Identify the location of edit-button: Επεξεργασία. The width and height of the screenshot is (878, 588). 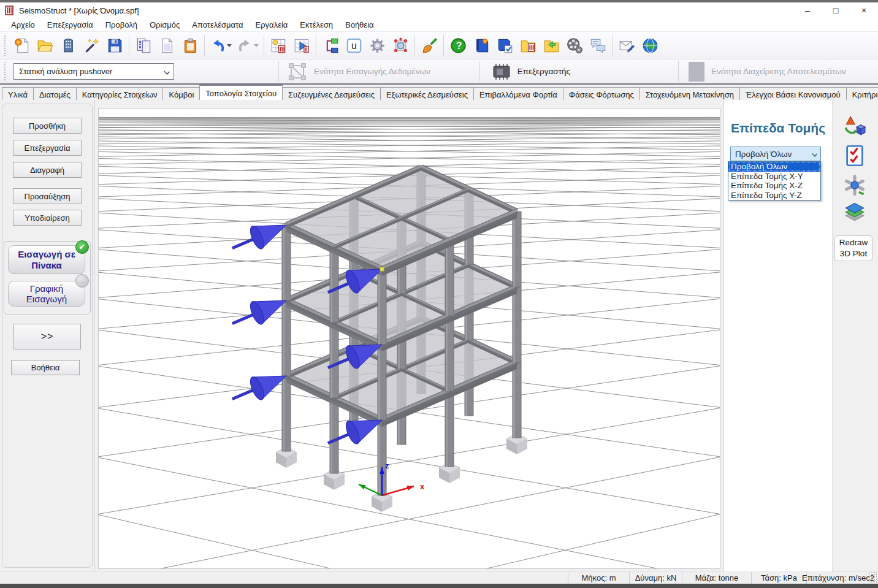
(47, 148).